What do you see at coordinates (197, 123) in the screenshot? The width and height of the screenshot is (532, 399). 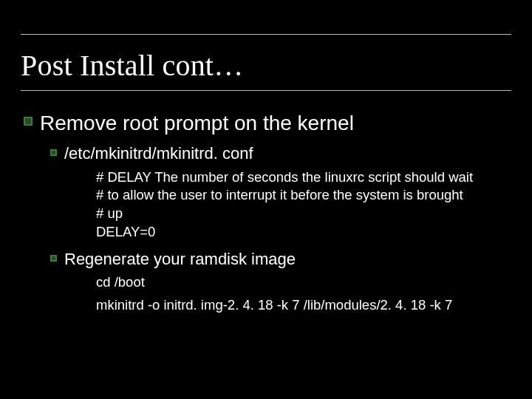 I see `bullet1-text: Remove root prompt on the kernel` at bounding box center [197, 123].